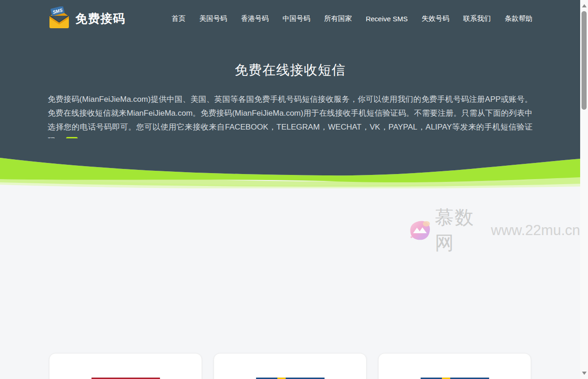  Describe the element at coordinates (495, 230) in the screenshot. I see `watermark: 慕数网 www.22mu.cn` at that location.